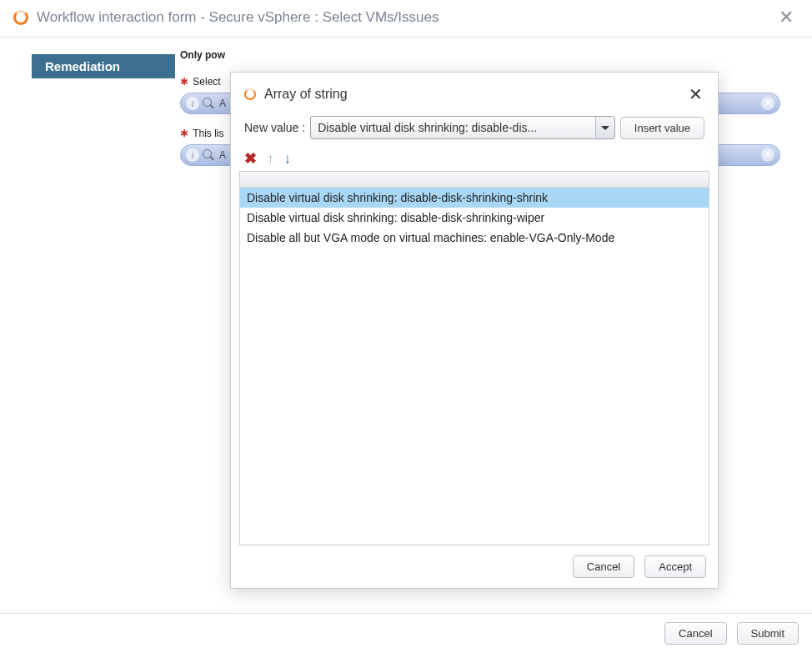  What do you see at coordinates (406, 18) in the screenshot?
I see `titlebar: Workflow interaction form - Secure vSphe…` at bounding box center [406, 18].